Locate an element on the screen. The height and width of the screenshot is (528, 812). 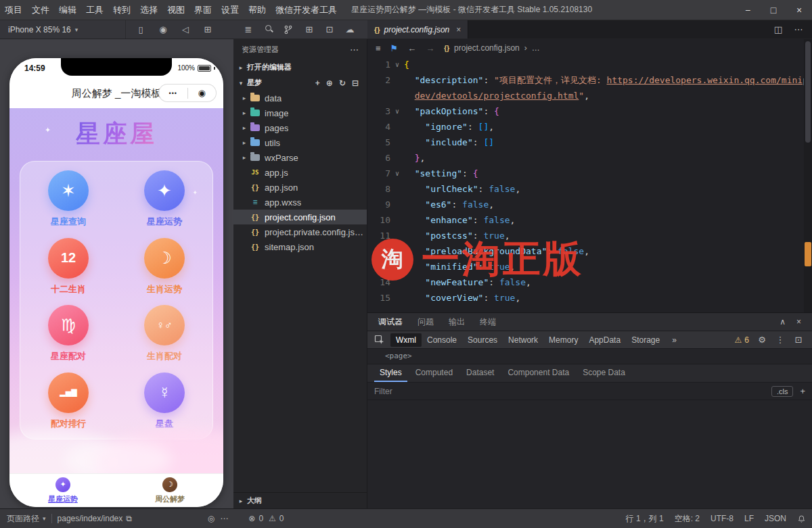
tree-item-utils: ▸utils is located at coordinates (300, 143).